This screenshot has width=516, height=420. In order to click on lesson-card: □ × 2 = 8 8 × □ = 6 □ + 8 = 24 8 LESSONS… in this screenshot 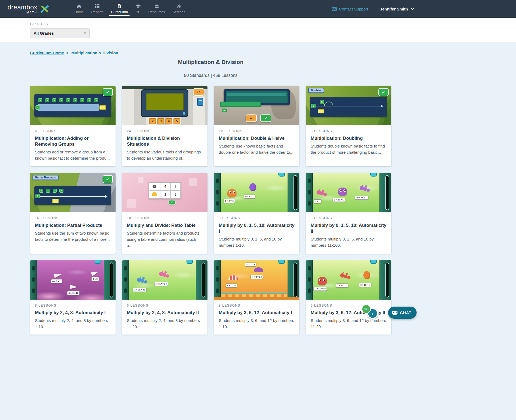, I will do `click(257, 298)`.